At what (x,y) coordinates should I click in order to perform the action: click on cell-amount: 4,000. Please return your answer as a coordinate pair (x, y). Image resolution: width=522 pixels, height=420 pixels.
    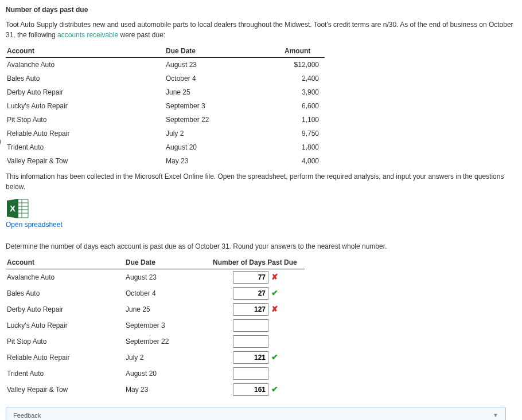
    Looking at the image, I should click on (304, 161).